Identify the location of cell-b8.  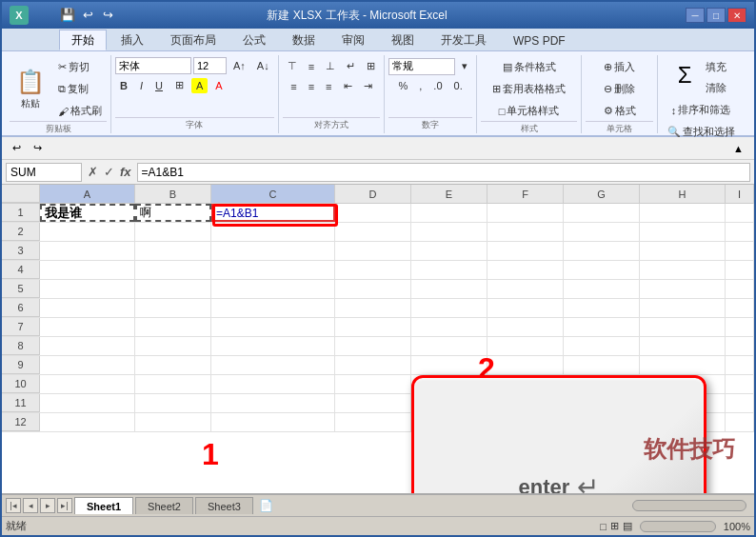
(173, 347).